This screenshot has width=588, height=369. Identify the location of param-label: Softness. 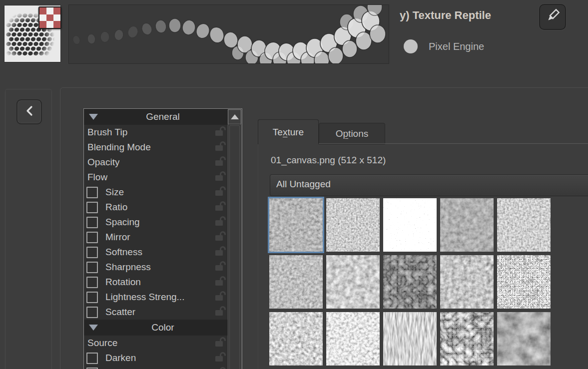
(124, 252).